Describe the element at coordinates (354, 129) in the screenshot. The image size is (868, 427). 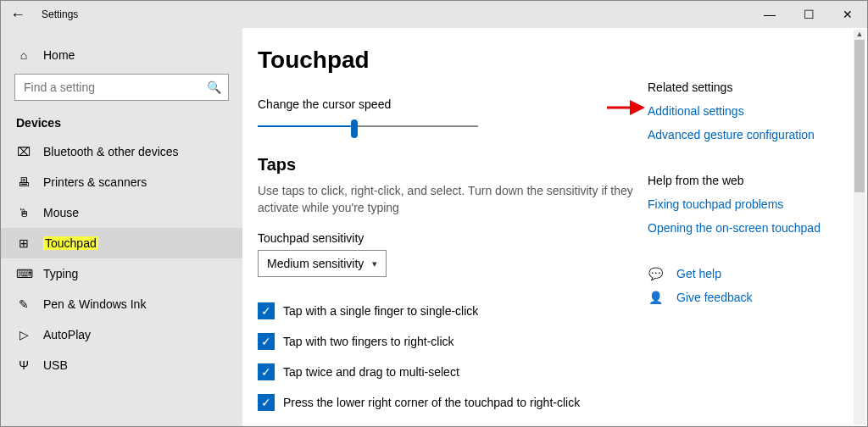
I see `slider-thumb` at that location.